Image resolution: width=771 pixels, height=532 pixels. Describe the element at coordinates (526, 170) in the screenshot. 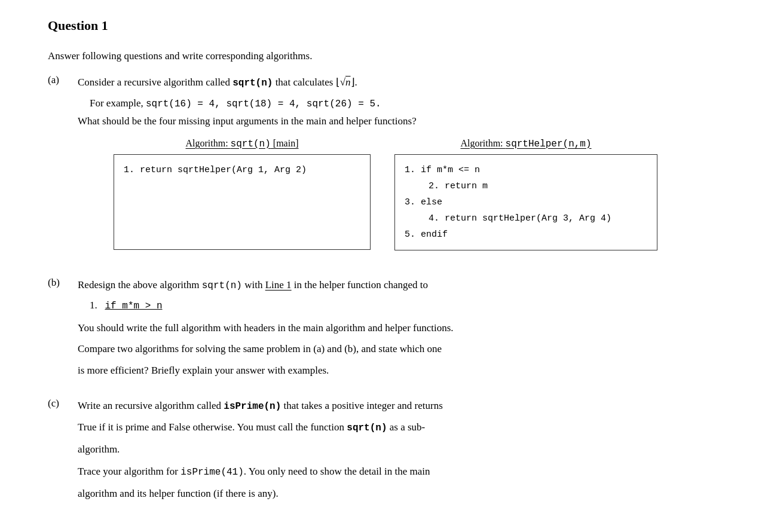

I see `alg-helper-line1: 1. if m*m <= n` at that location.